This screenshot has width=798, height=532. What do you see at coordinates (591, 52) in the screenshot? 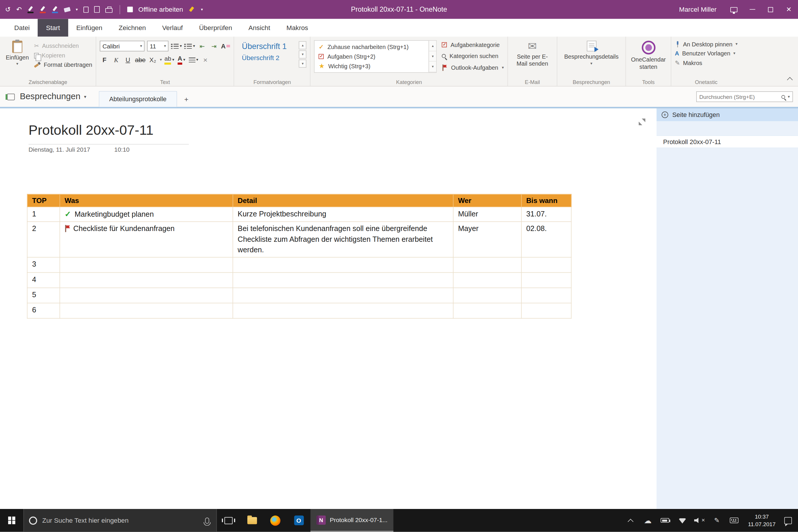
I see `meeting-details-button: Besprechungsdetails ▾` at bounding box center [591, 52].